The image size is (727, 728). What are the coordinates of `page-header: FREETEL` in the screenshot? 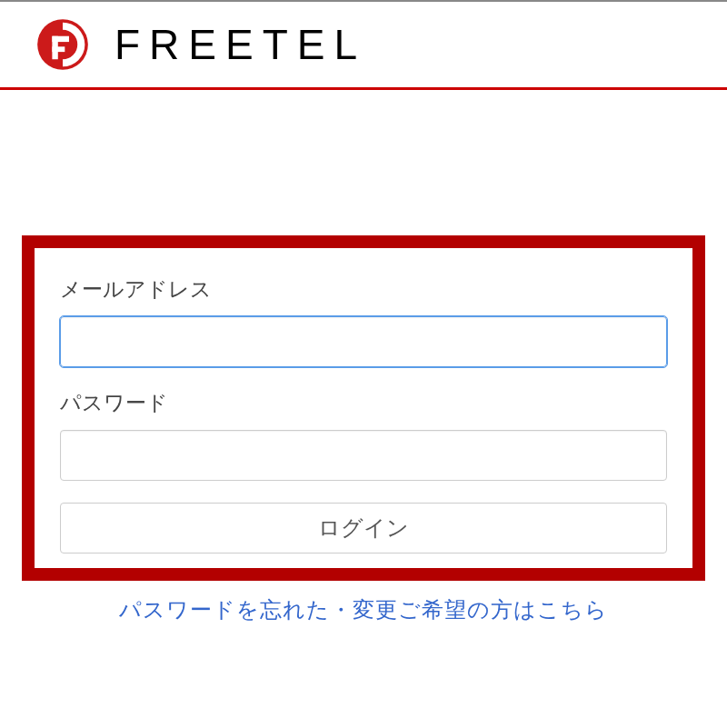 It's located at (364, 45).